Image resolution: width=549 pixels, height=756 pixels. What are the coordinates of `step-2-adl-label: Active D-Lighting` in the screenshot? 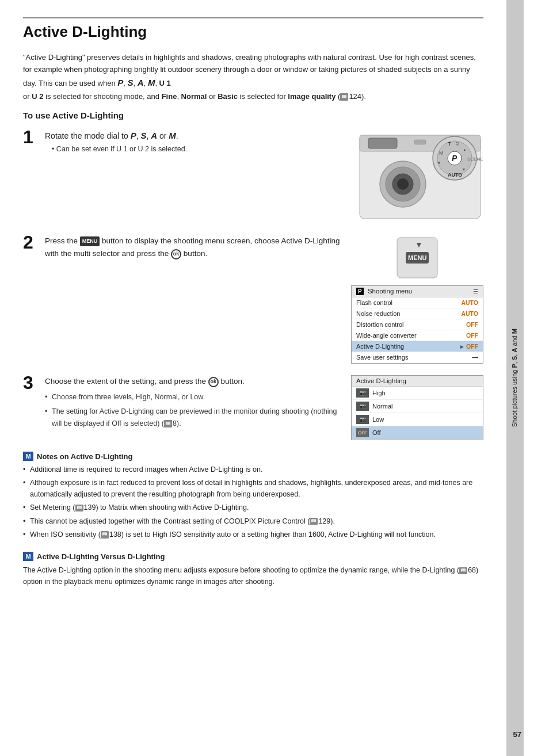 It's located at (311, 240).